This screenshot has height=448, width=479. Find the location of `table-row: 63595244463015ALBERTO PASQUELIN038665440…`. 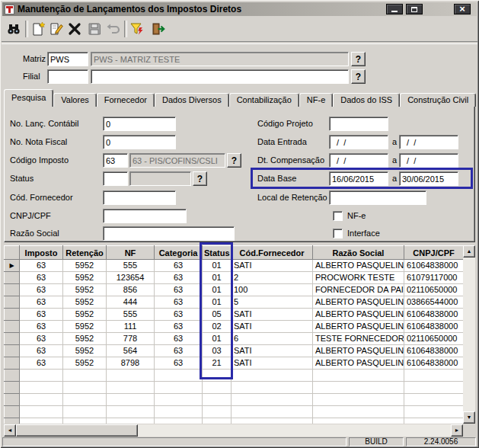

table-row: 63595244463015ALBERTO PASQUELIN038665440… is located at coordinates (235, 302).